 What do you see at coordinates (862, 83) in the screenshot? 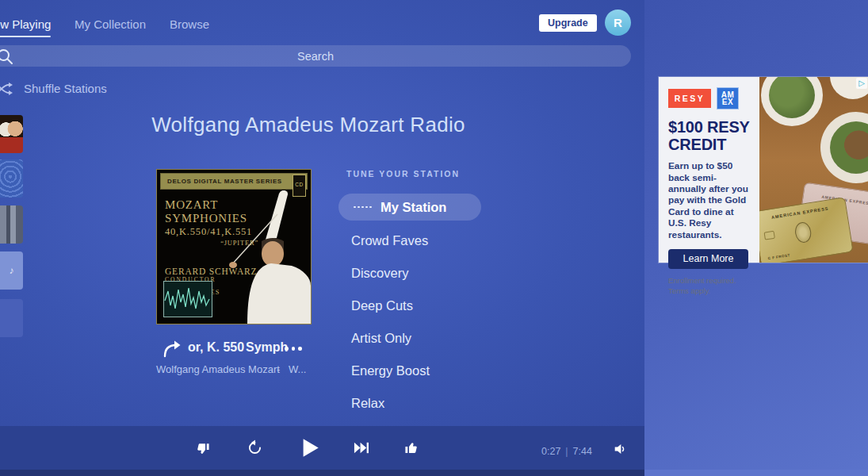
I see `adchoices-icon: ▷` at bounding box center [862, 83].